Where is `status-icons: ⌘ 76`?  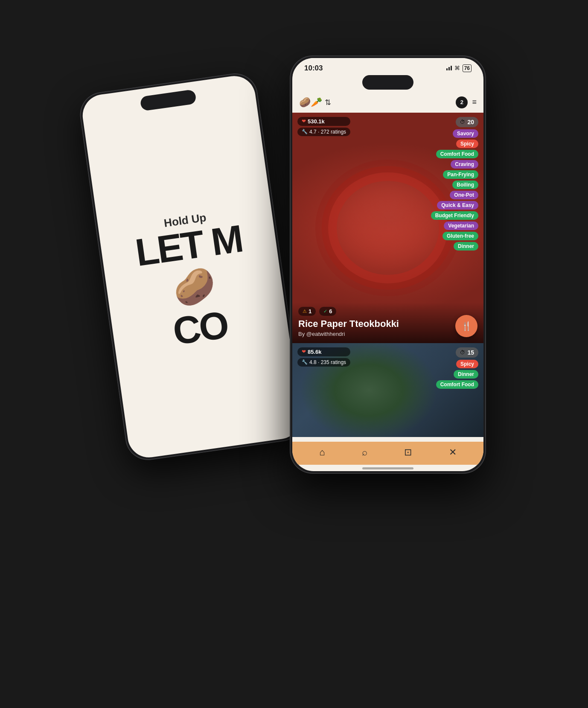 status-icons: ⌘ 76 is located at coordinates (459, 68).